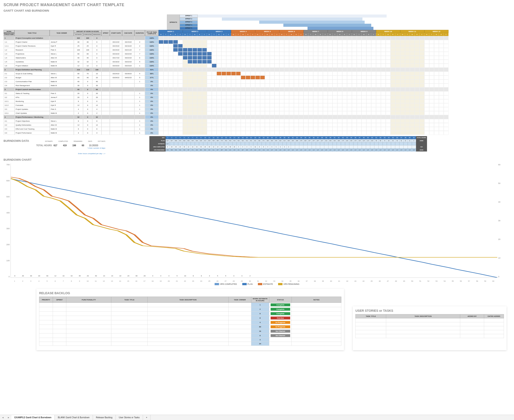  What do you see at coordinates (288, 144) in the screenshot?
I see `burndown-data-table: DAY1234567891011121314151617181920212223…` at bounding box center [288, 144].